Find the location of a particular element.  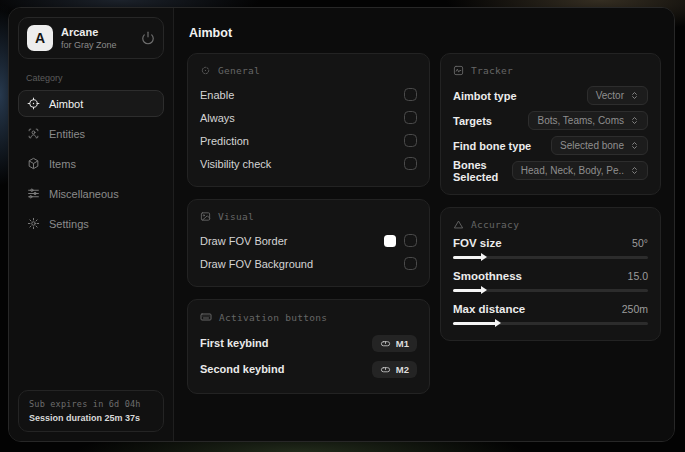

sidebar-item-entities: Entities is located at coordinates (91, 134).